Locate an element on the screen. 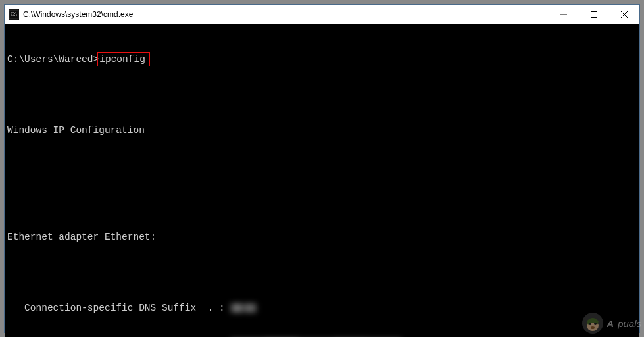 The width and height of the screenshot is (644, 337). watermark: Apuals is located at coordinates (612, 323).